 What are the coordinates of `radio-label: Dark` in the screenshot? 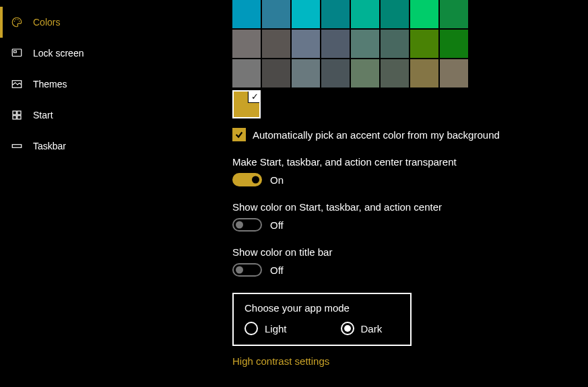 It's located at (372, 328).